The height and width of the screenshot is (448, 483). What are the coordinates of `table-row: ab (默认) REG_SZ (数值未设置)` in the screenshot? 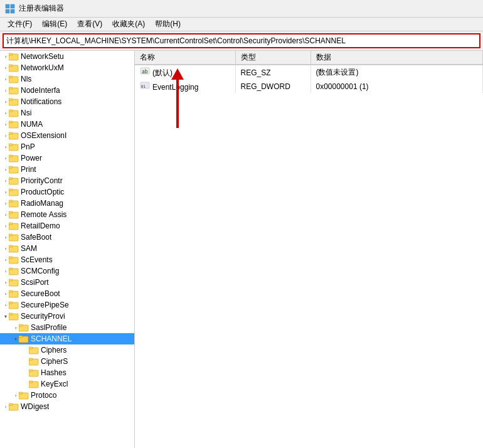 It's located at (309, 72).